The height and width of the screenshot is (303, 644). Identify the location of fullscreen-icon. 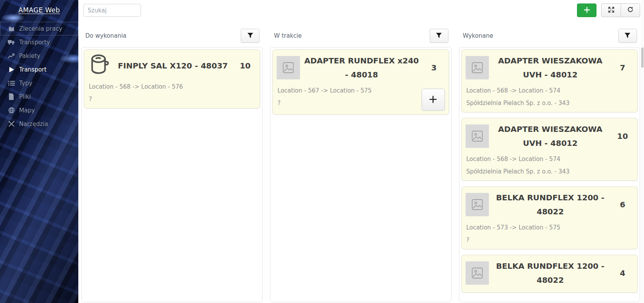
(611, 10).